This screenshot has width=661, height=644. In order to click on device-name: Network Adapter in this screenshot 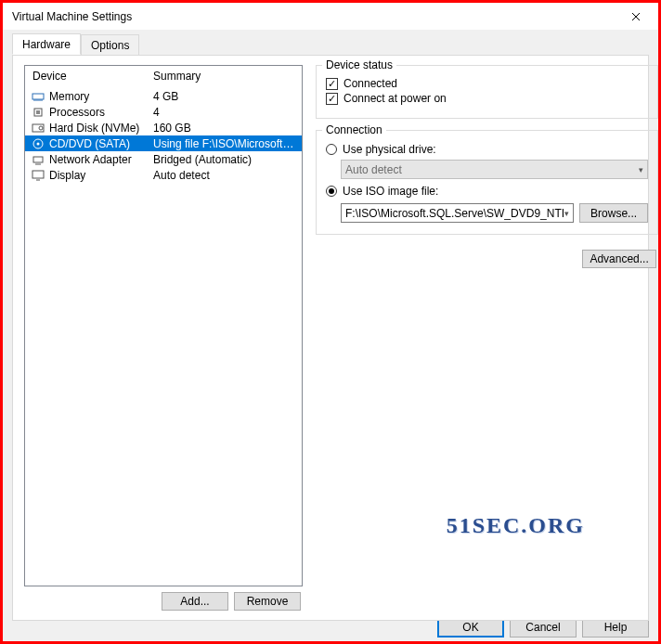, I will do `click(101, 160)`.